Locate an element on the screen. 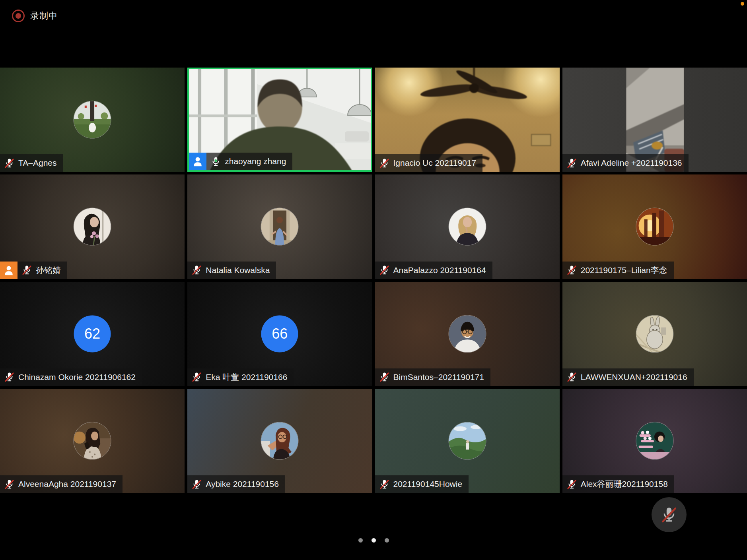  participant-name: 2021190175–Lilian李念 is located at coordinates (624, 270).